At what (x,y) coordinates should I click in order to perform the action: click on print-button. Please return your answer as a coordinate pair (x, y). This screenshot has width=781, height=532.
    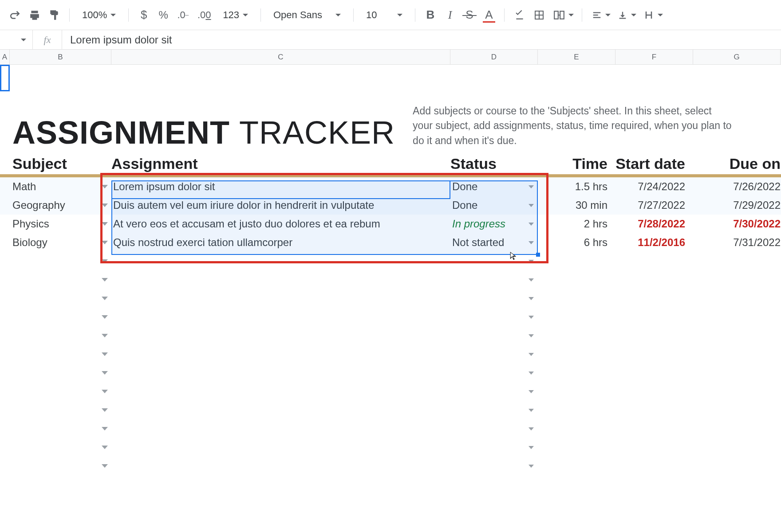
    Looking at the image, I should click on (35, 15).